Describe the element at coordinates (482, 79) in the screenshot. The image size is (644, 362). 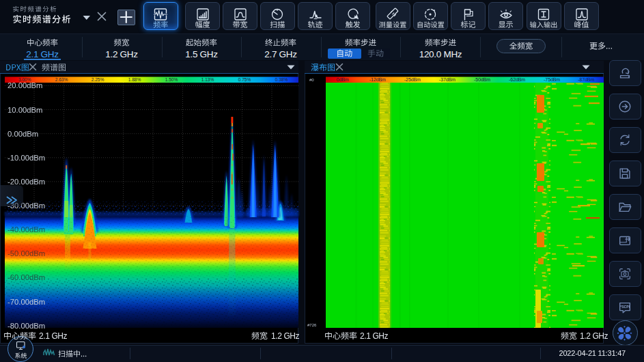
I see `svg-text: -50dBm` at that location.